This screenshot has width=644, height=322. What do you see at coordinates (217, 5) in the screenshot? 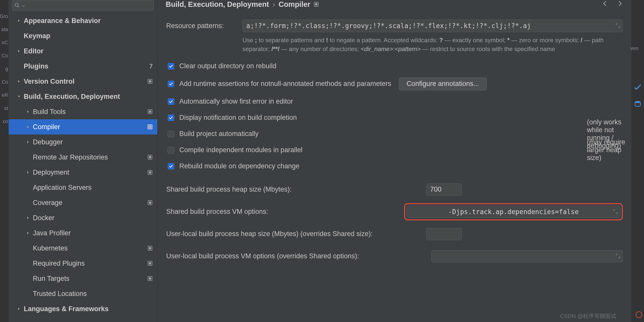
I see `breadcrumb-root: Build, Execution, Deployment` at bounding box center [217, 5].